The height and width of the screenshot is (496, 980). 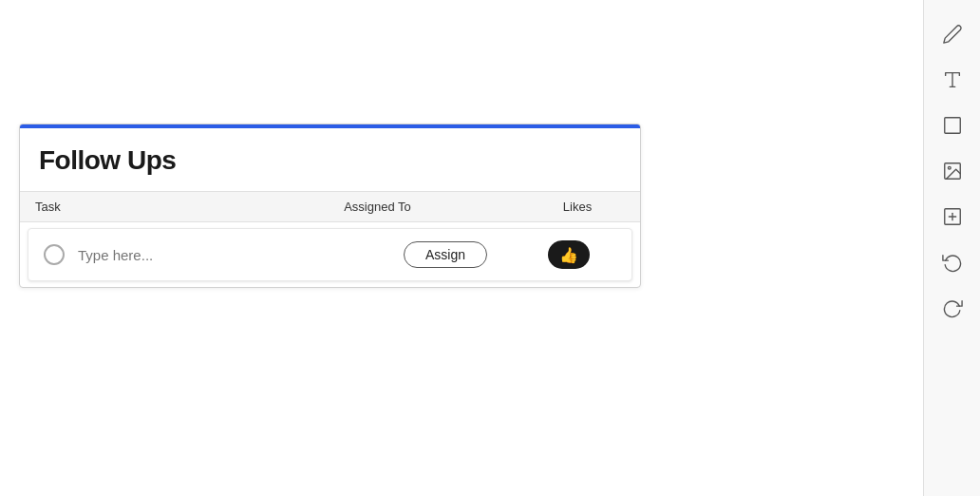 What do you see at coordinates (952, 217) in the screenshot?
I see `add-icon` at bounding box center [952, 217].